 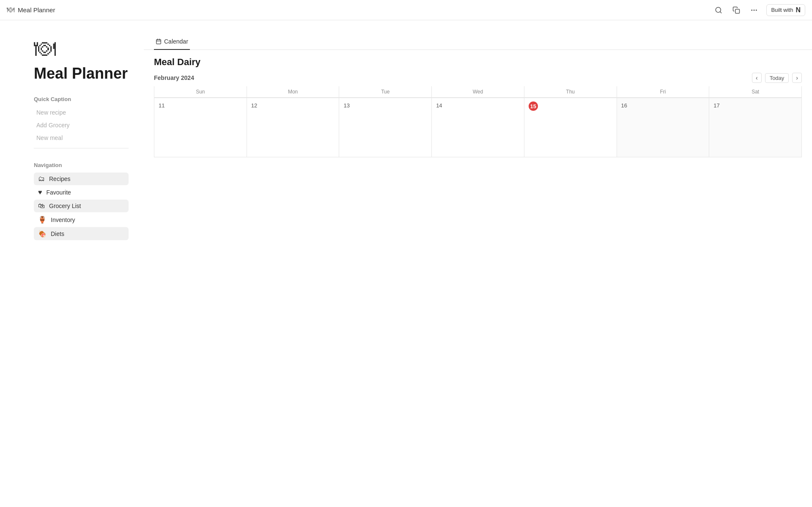 What do you see at coordinates (40, 192) in the screenshot?
I see `favourite-icon: ♥` at bounding box center [40, 192].